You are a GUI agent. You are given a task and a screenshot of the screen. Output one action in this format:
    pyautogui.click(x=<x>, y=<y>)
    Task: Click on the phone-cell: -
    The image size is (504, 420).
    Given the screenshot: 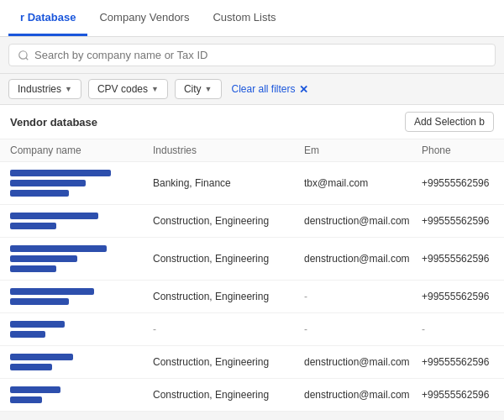 What is the action you would take?
    pyautogui.click(x=463, y=329)
    